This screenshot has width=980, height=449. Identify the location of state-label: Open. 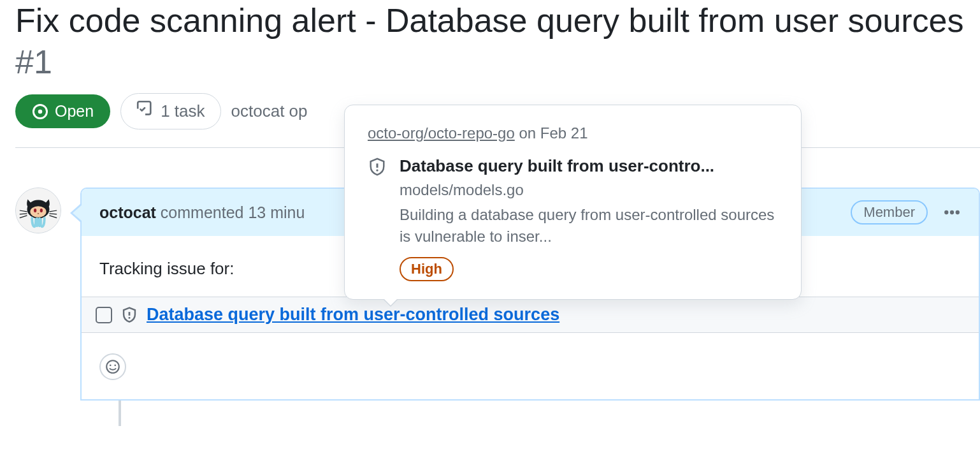
(74, 111).